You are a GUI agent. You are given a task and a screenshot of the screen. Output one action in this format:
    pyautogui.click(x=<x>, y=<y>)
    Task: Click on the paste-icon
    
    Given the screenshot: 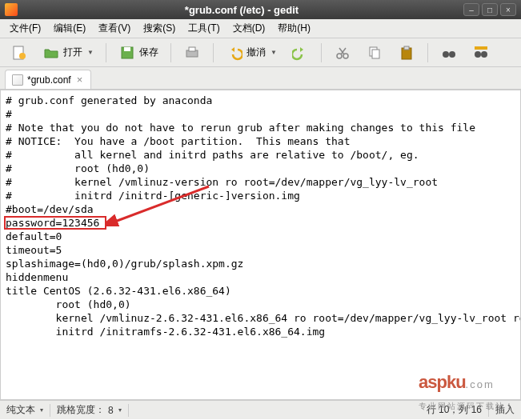 What is the action you would take?
    pyautogui.click(x=407, y=53)
    